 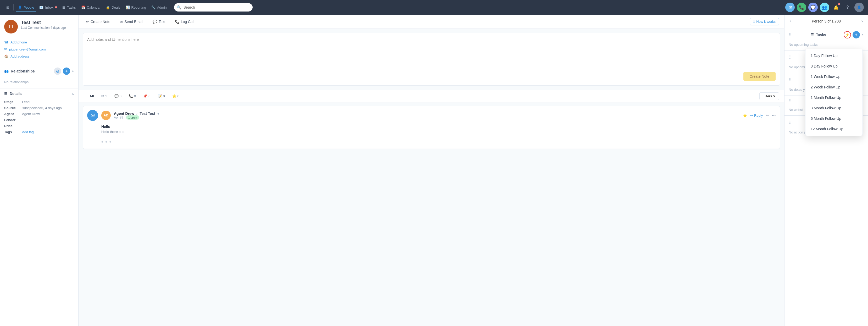 I want to click on nav-calendar: 📅 Calendar, so click(x=91, y=7).